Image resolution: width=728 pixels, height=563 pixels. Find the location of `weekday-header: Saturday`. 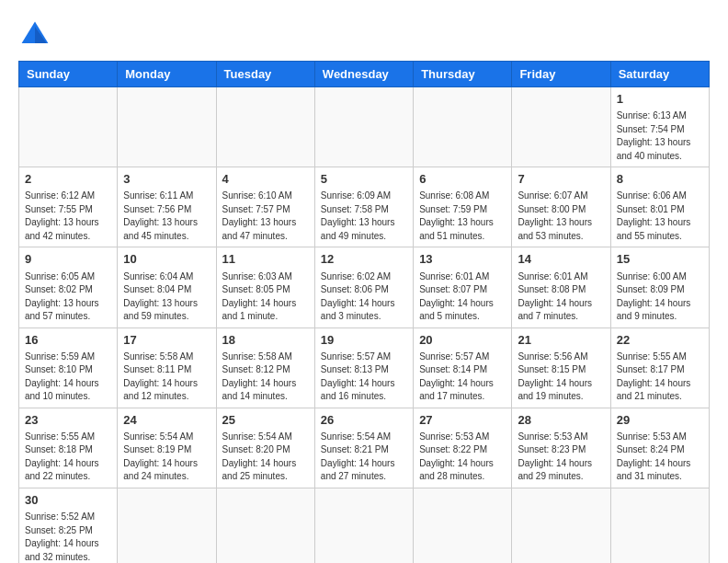

weekday-header: Saturday is located at coordinates (660, 75).